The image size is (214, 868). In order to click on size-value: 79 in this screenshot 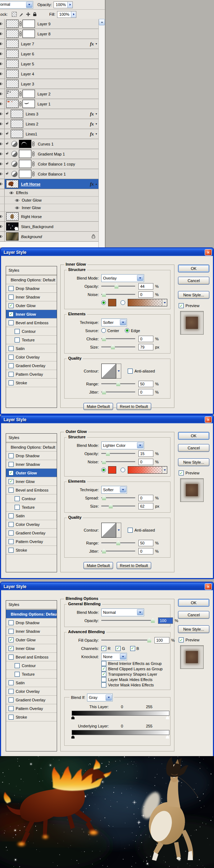, I will do `click(146, 347)`.